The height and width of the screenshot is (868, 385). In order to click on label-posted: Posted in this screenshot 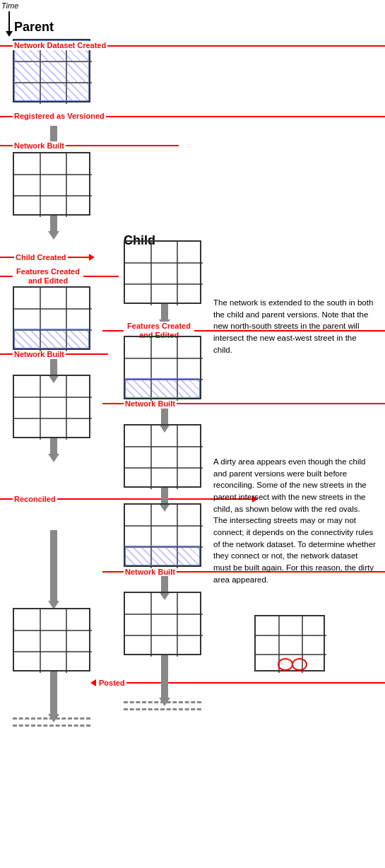, I will do `click(237, 683)`.